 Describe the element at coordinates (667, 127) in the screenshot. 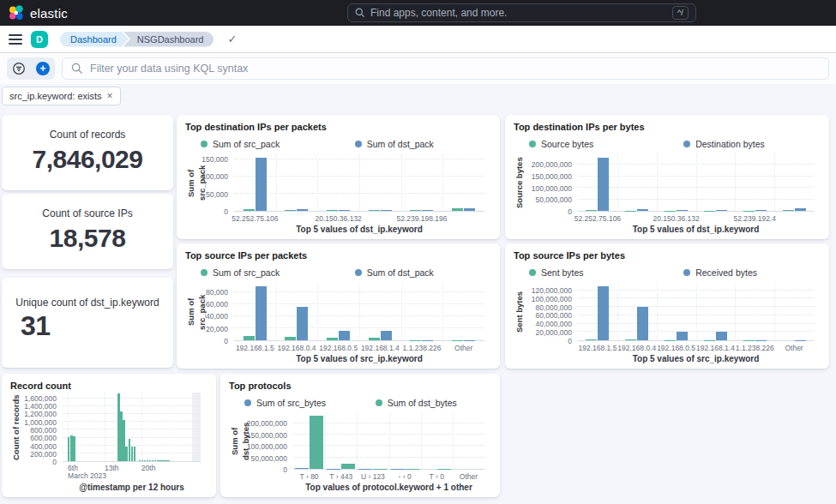

I see `panel-title: Top destination IPs per bytes` at that location.